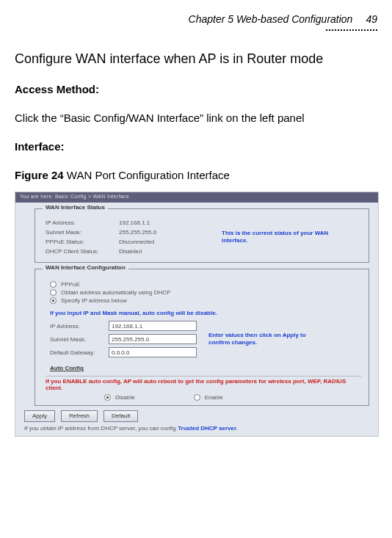 Image resolution: width=392 pixels, height=538 pixels. What do you see at coordinates (125, 398) in the screenshot?
I see `auto-disable-label: Disable` at bounding box center [125, 398].